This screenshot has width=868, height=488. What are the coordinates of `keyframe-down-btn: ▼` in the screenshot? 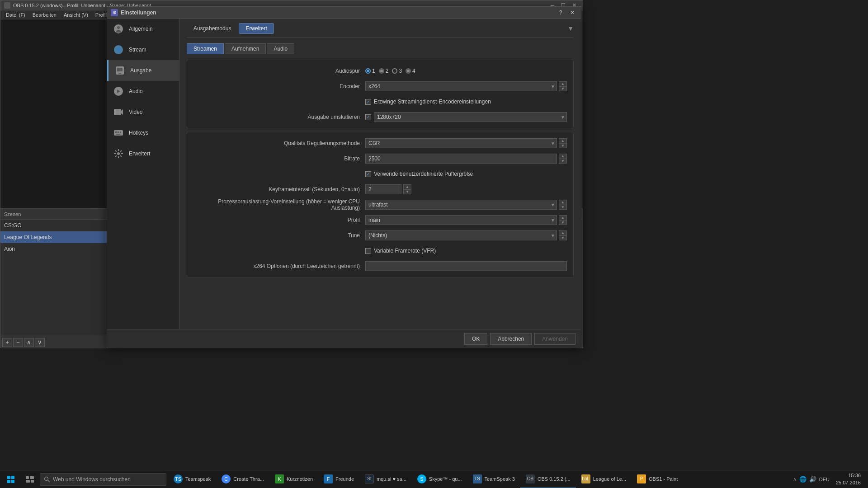 It's located at (407, 192).